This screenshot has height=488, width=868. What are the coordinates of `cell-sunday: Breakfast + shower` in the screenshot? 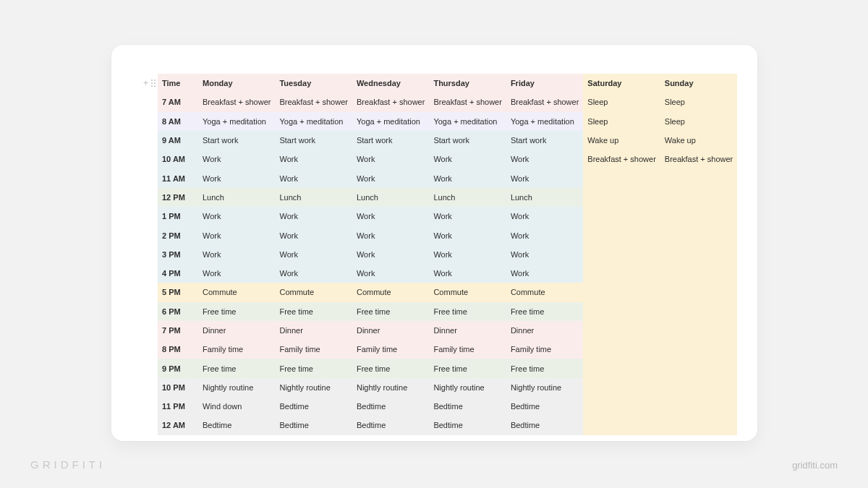 It's located at (699, 159).